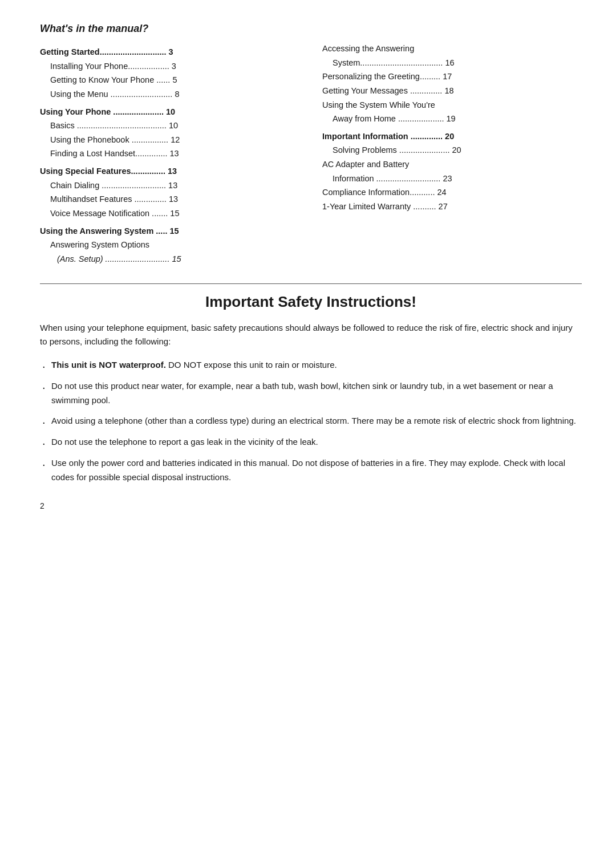 The width and height of the screenshot is (616, 868). What do you see at coordinates (170, 245) in the screenshot?
I see `toc-item: Answering System Options` at bounding box center [170, 245].